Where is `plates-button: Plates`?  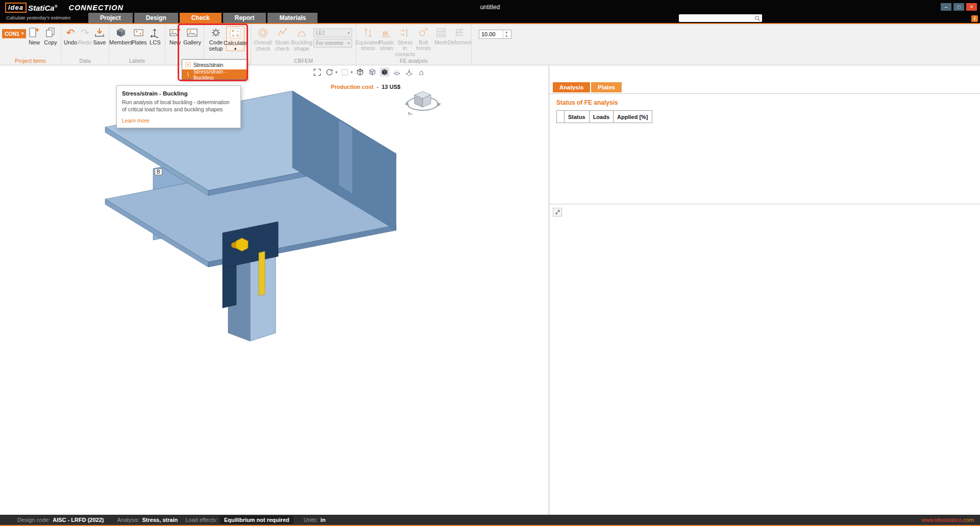 plates-button: Plates is located at coordinates (139, 36).